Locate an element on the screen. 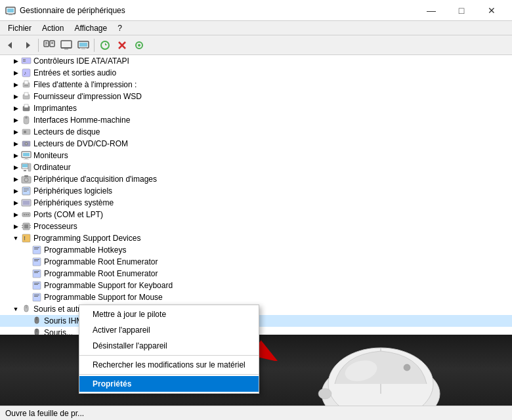 This screenshot has width=512, height=420. tree-item-psd: ▼ ! Programming Support Devices is located at coordinates (256, 238).